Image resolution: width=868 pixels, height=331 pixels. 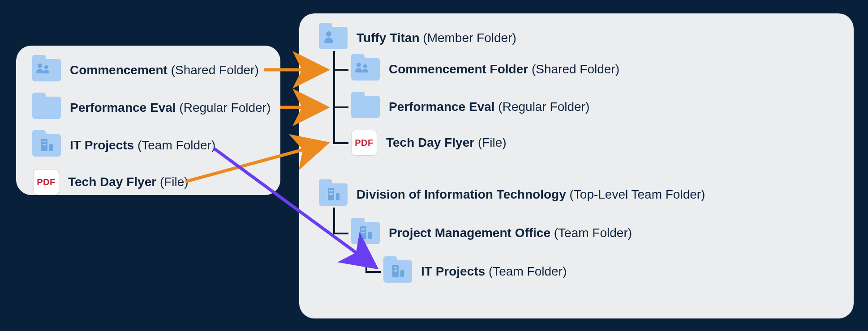 What do you see at coordinates (504, 69) in the screenshot?
I see `item-label: Commencement Folder (Shared Folder)` at bounding box center [504, 69].